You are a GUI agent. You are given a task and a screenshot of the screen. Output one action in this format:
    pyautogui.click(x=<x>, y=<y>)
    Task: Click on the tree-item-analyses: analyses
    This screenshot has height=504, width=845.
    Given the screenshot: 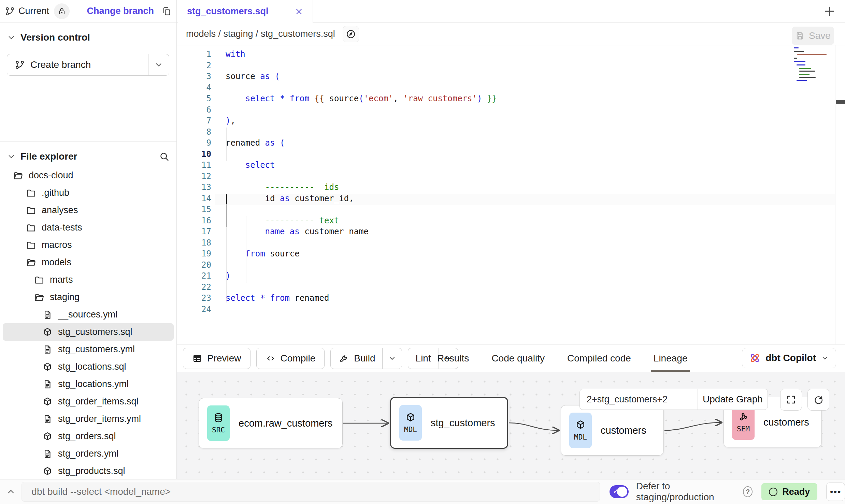 What is the action you would take?
    pyautogui.click(x=88, y=210)
    